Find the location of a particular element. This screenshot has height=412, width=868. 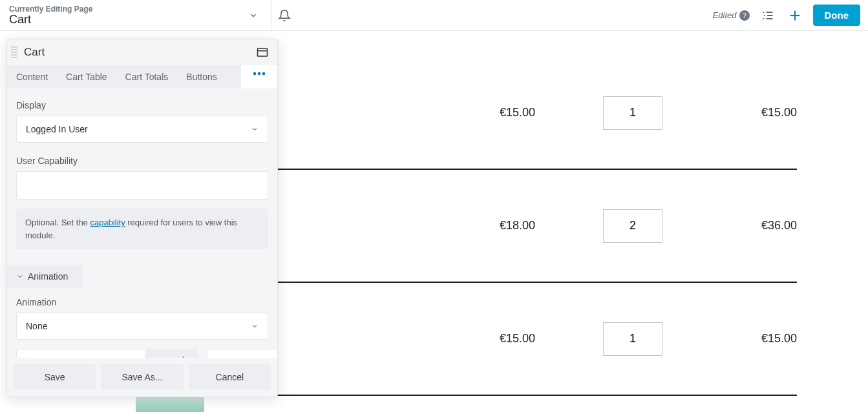

animation-select: None is located at coordinates (142, 326).